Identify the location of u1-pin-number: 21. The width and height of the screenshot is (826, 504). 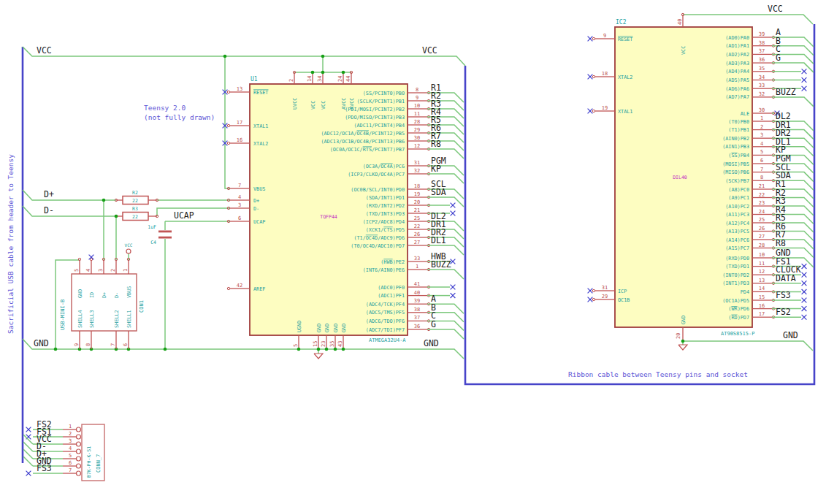
(417, 210).